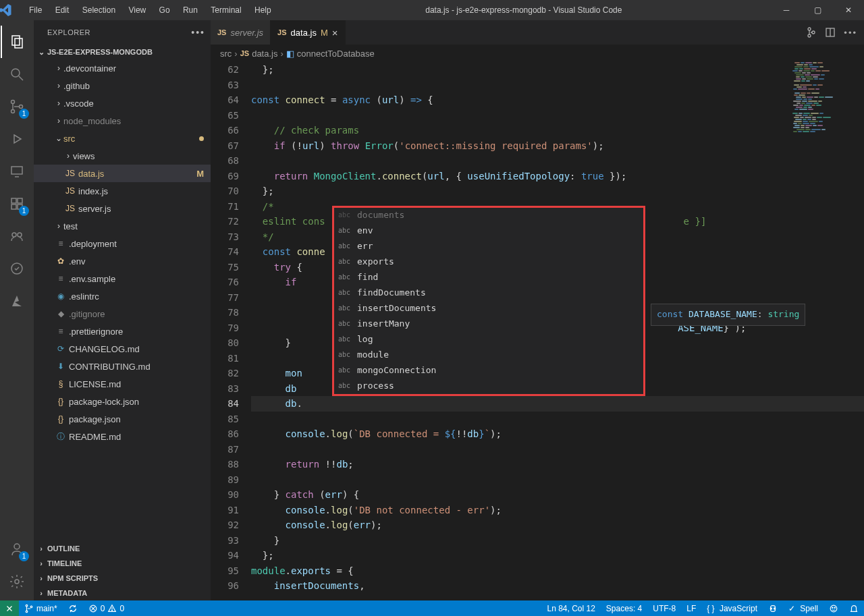 This screenshot has width=864, height=616. What do you see at coordinates (489, 262) in the screenshot?
I see `intellisense-item: abcexports` at bounding box center [489, 262].